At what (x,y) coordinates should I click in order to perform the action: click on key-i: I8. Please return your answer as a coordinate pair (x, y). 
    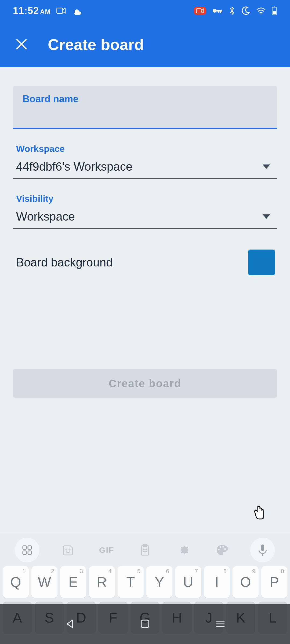
    Looking at the image, I should click on (217, 582).